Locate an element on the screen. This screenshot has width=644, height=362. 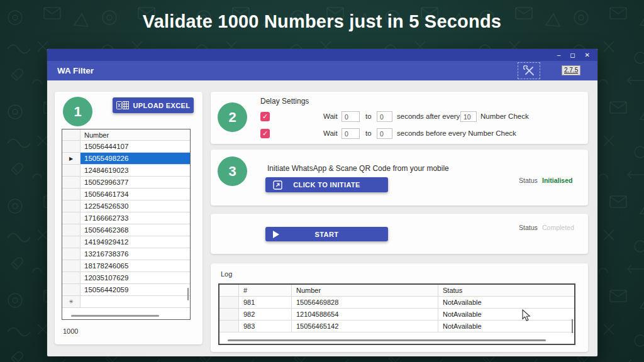
to-label: to is located at coordinates (369, 117).